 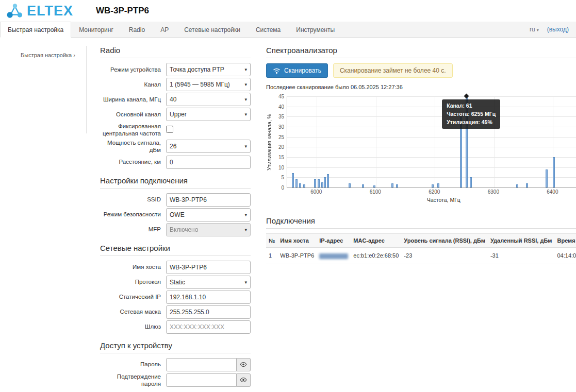 What do you see at coordinates (43, 52) in the screenshot?
I see `sidebar-item-quick-setup: Быстрая настройка ›` at bounding box center [43, 52].